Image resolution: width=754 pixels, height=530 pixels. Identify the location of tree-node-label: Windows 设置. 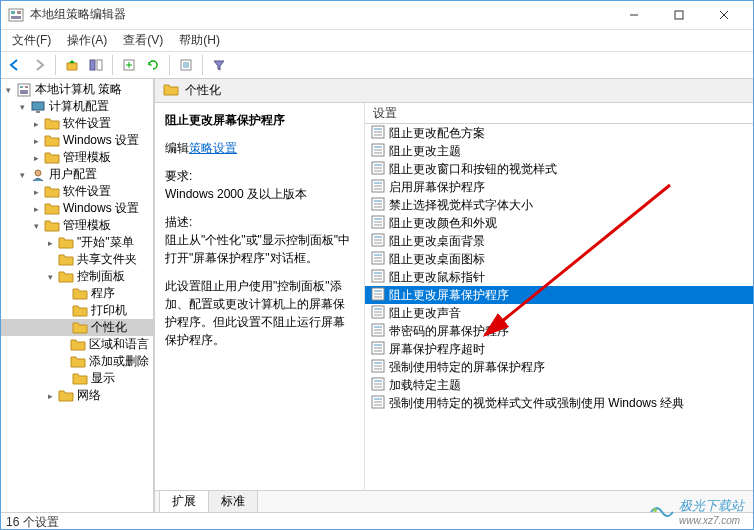
(101, 208).